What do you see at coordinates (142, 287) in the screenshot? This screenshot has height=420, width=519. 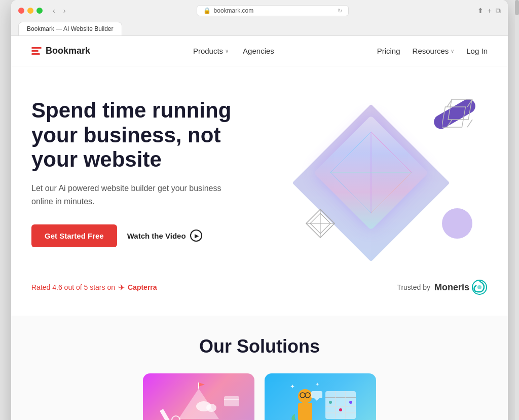 I see `capterra-logo: Capterra` at bounding box center [142, 287].